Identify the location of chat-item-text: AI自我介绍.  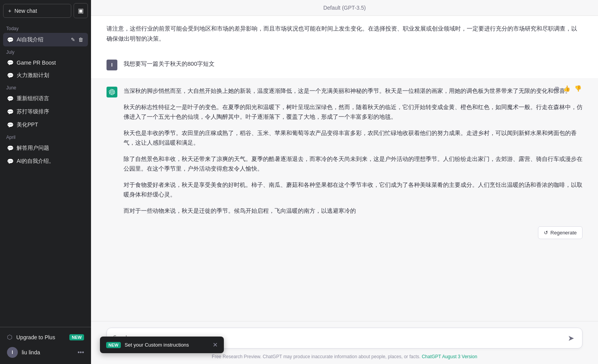
(42, 40).